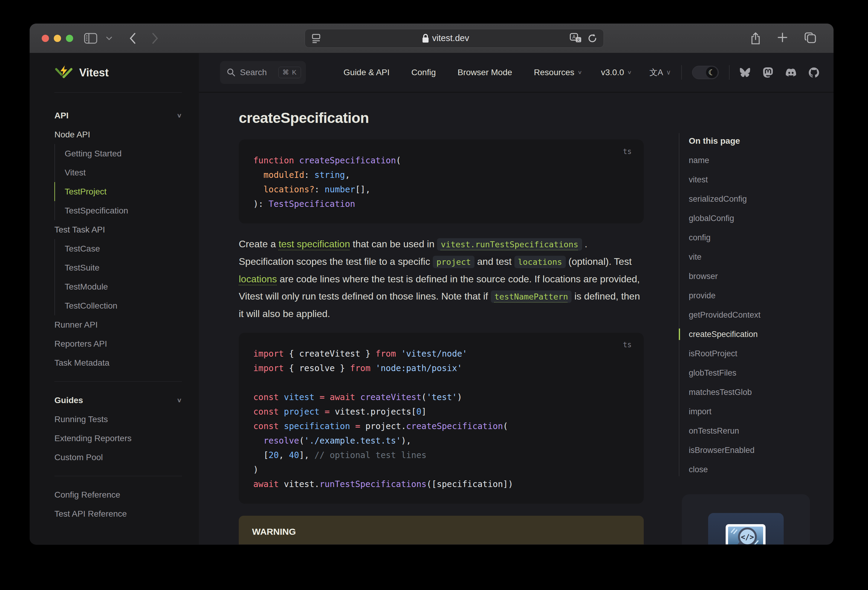 This screenshot has width=868, height=590. I want to click on search-input: Search ⌘ K, so click(263, 72).